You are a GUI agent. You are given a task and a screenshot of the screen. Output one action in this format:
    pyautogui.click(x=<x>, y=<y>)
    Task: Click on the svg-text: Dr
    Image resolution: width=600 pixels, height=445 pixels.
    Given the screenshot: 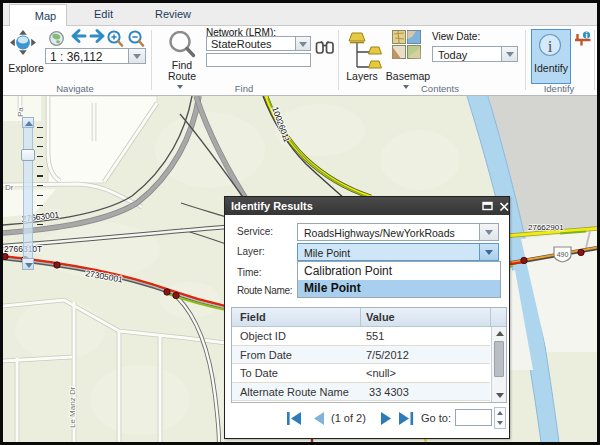 What is the action you would take?
    pyautogui.click(x=10, y=188)
    